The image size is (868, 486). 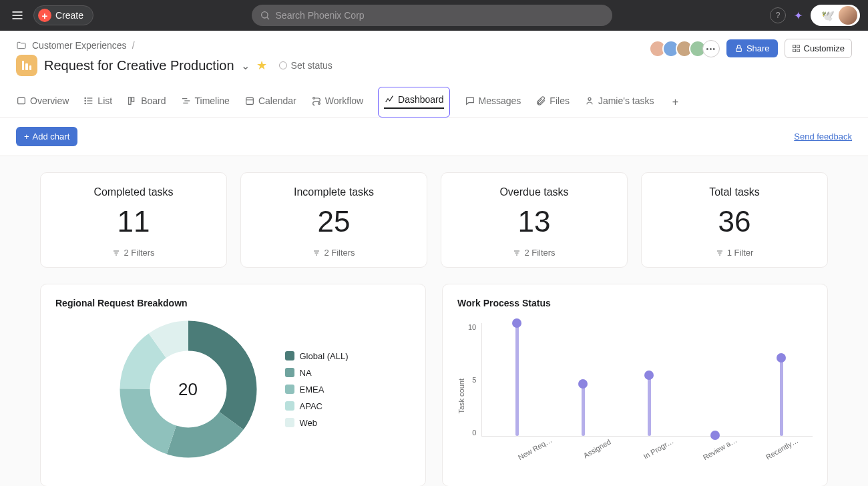 What do you see at coordinates (796, 48) in the screenshot?
I see `grid-icon` at bounding box center [796, 48].